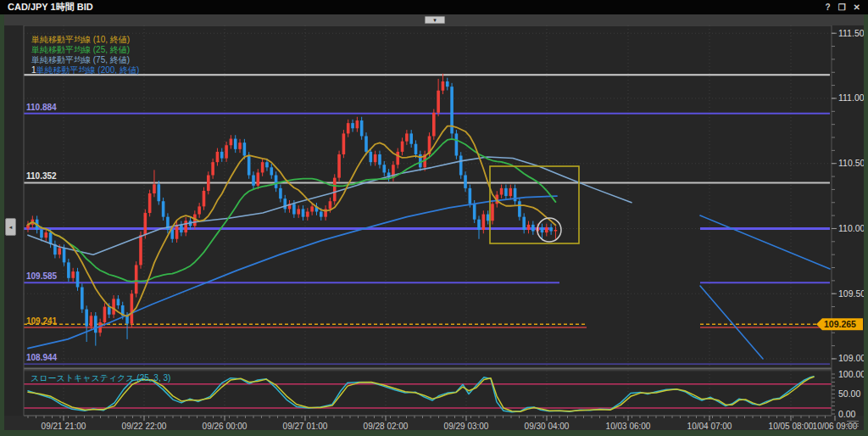 The image size is (868, 436). I want to click on help-icon: ?, so click(828, 7).